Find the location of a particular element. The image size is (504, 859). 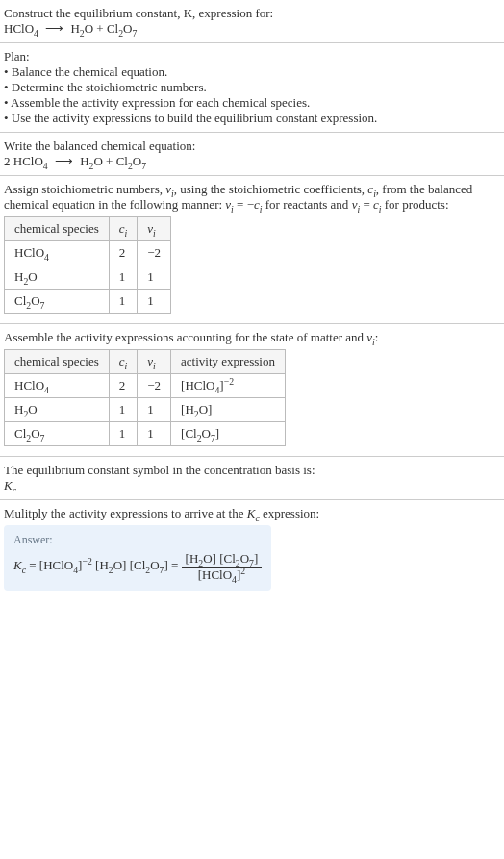

text: , using the stoichiometric coefficients, is located at coordinates (271, 189).